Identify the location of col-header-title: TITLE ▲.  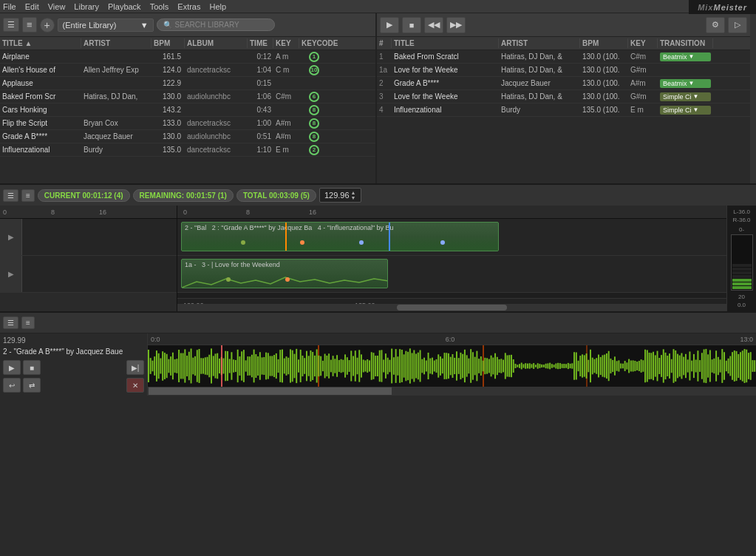
(41, 43).